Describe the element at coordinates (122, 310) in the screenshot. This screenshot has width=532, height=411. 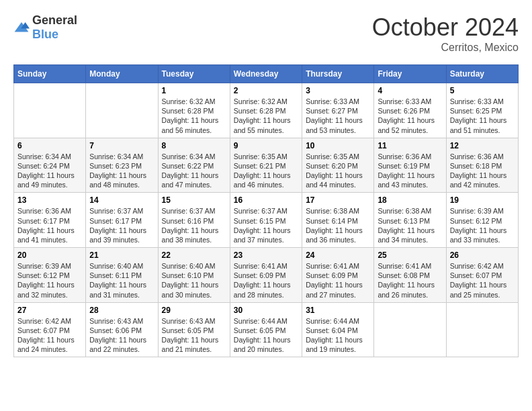
I see `day-number: 28` at that location.